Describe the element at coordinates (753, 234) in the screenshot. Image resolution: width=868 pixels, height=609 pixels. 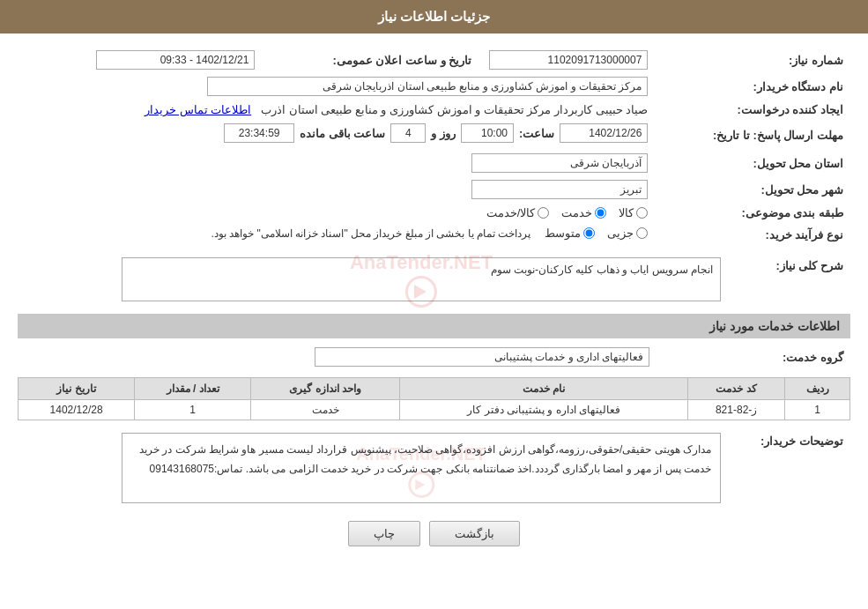
I see `process-label: نوع فرآیند خرید:` at that location.